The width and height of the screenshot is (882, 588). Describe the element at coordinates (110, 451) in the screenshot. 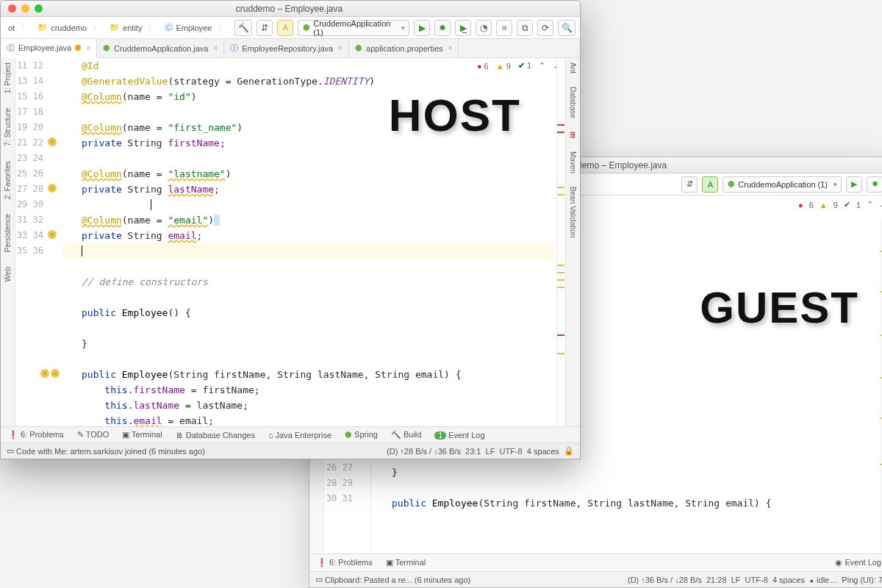

I see `status-message: Code with Me: artem.sarkisov joined (6 m…` at that location.